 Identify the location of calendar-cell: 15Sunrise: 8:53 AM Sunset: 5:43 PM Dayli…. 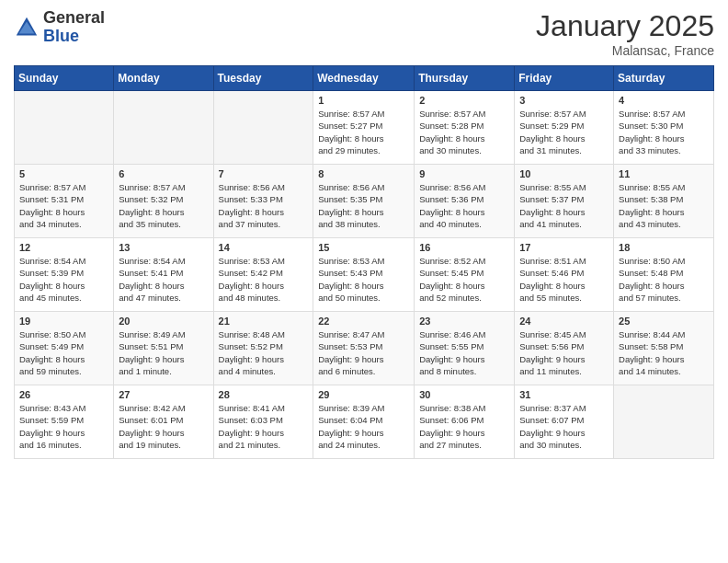
(364, 275).